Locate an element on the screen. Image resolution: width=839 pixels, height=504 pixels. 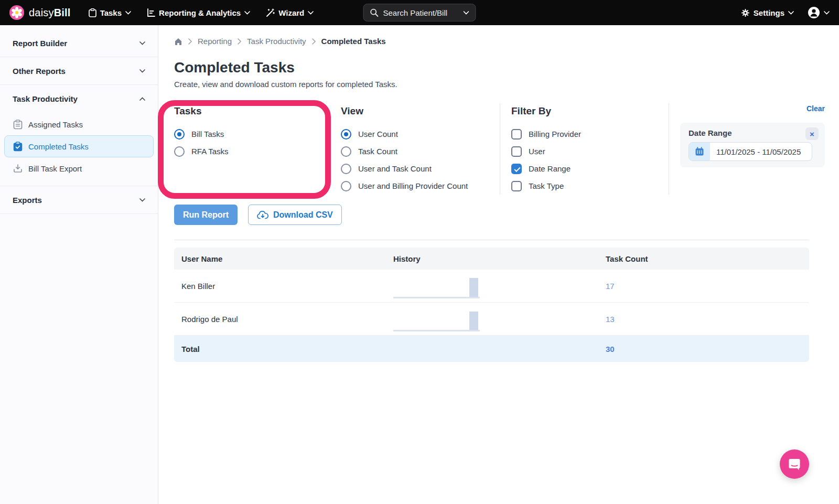
radio-bill-tasks: Bill Tasks is located at coordinates (257, 134).